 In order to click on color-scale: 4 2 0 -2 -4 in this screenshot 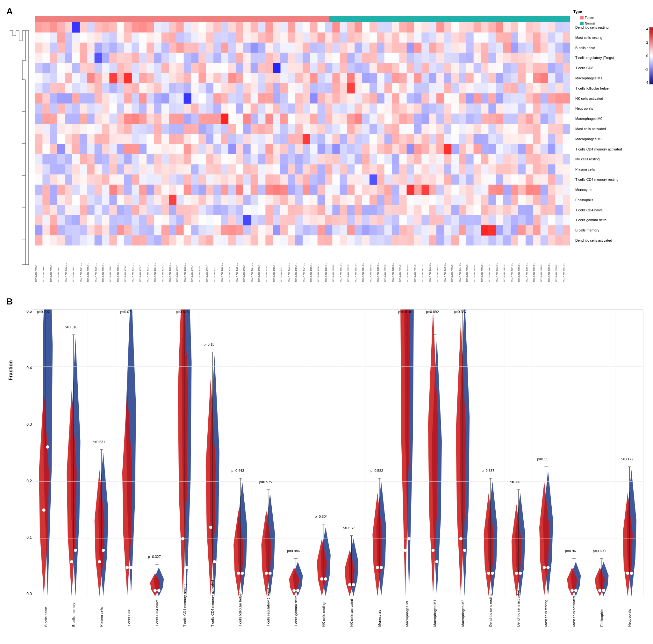, I will do `click(649, 56)`.